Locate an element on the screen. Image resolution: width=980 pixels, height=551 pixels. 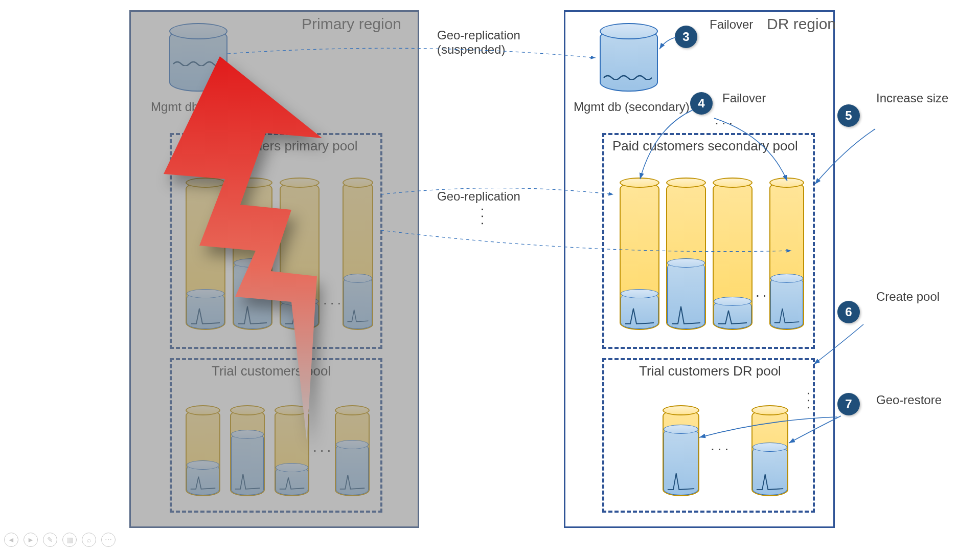
prev-slide-button: ◄ is located at coordinates (11, 540).